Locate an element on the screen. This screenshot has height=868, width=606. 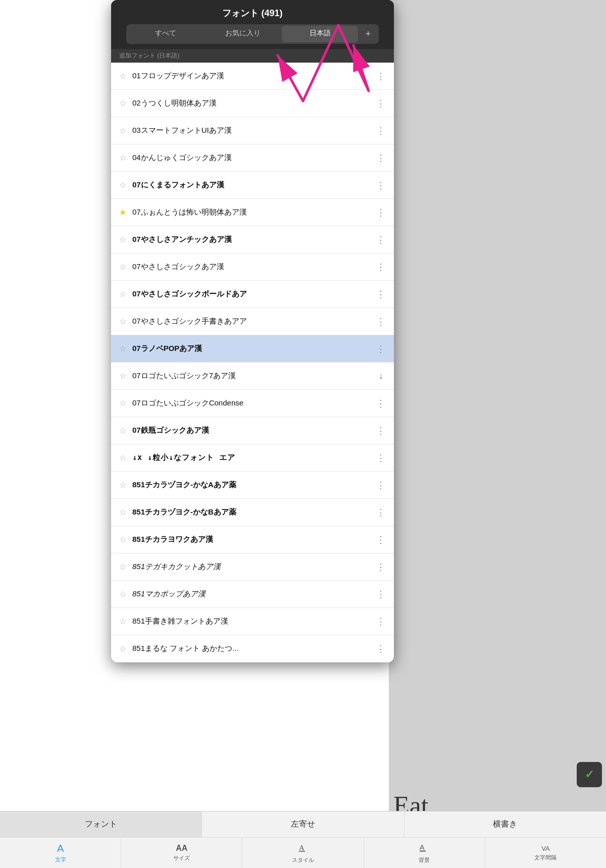
font-row: ☆ 07やさしさアンチックあア漢 ⋮ is located at coordinates (252, 240).